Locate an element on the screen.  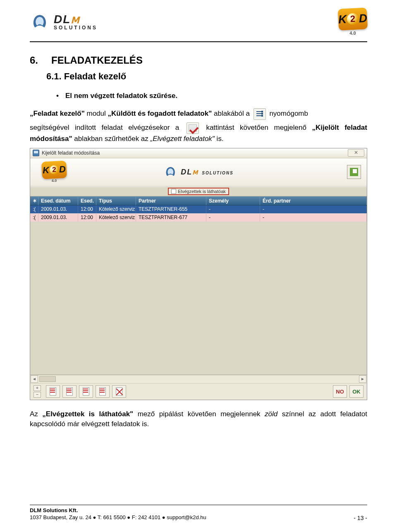
col-marker: ✶ is located at coordinates (34, 201).